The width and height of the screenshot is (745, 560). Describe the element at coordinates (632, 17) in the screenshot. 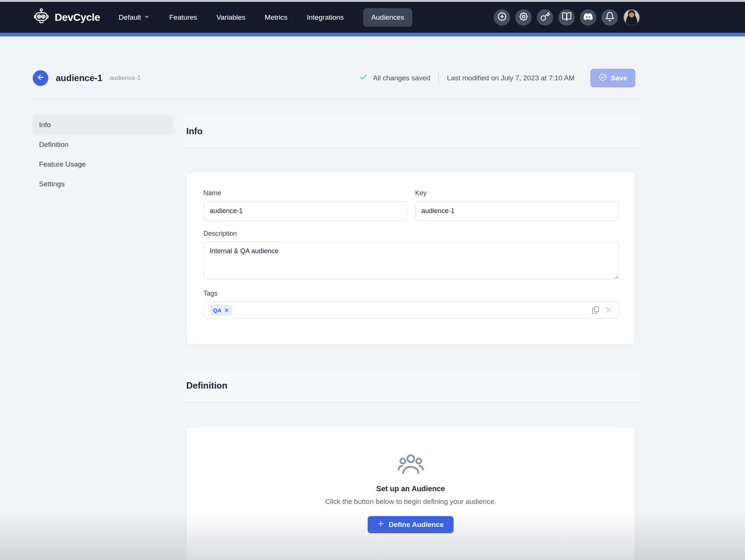

I see `user-avatar` at that location.